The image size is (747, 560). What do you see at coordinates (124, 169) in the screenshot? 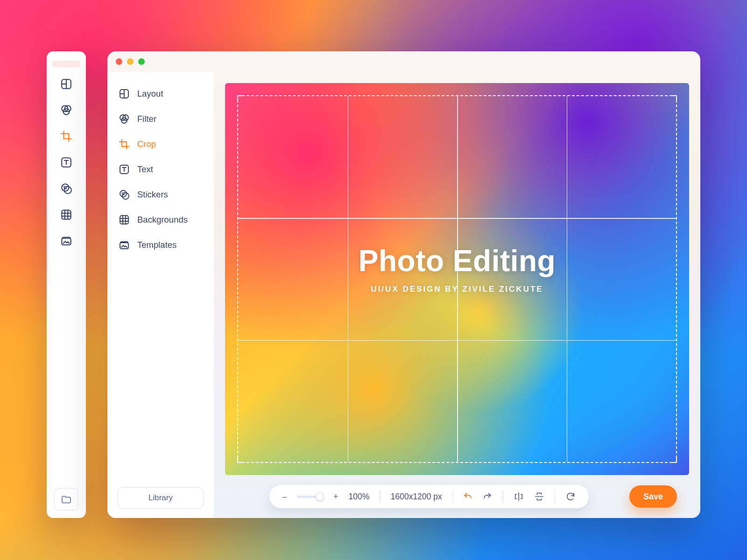
I see `text-icon` at bounding box center [124, 169].